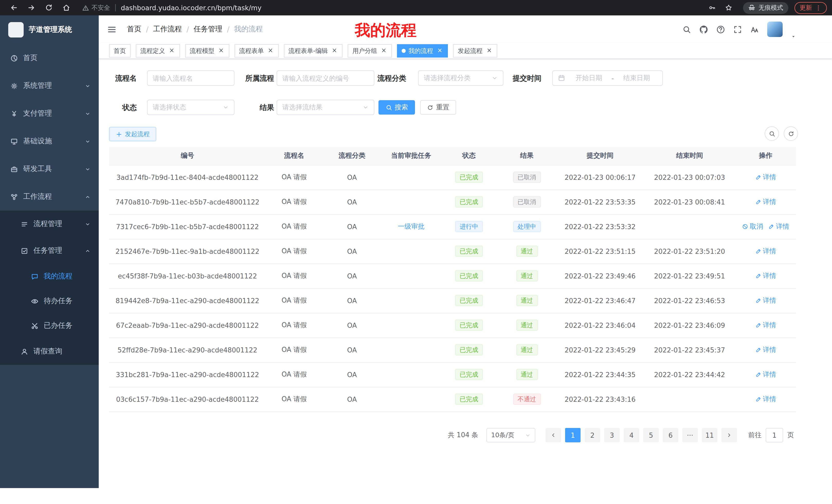 This screenshot has height=504, width=832. I want to click on cancel-link: 取消, so click(752, 227).